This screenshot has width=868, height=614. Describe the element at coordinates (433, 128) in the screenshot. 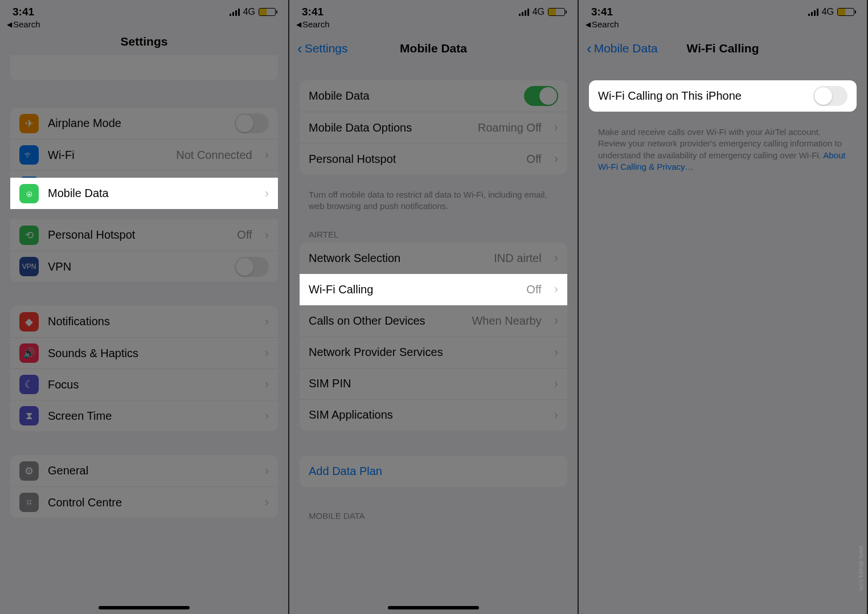

I see `row-mobile-data-options: Mobile Data Options Roaming Off ›` at that location.